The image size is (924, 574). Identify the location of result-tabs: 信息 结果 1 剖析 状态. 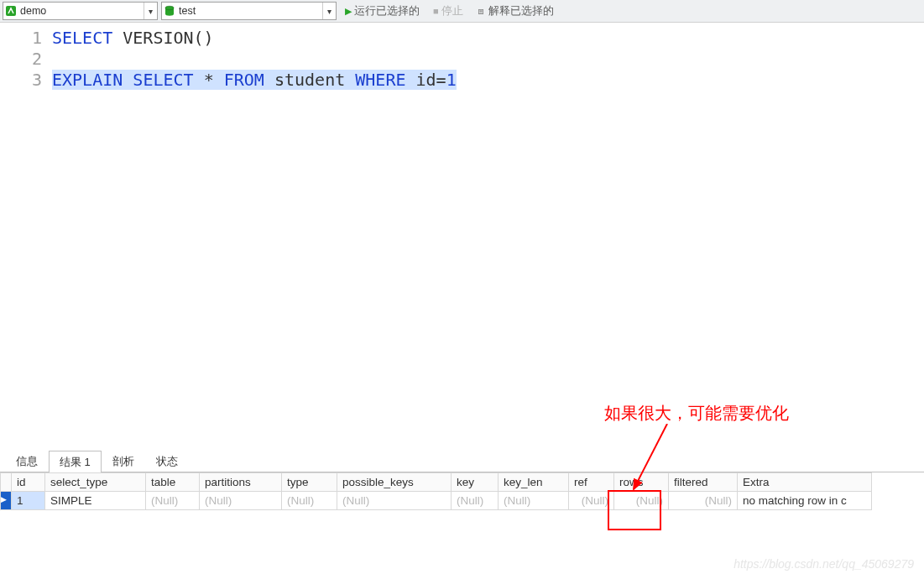
(462, 462).